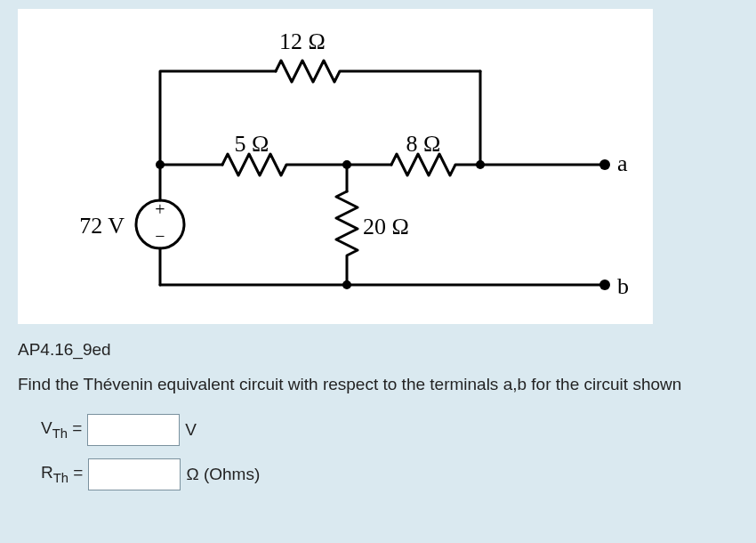  What do you see at coordinates (390, 474) in the screenshot?
I see `rth-row: RTh = Ω (Ohms)` at bounding box center [390, 474].